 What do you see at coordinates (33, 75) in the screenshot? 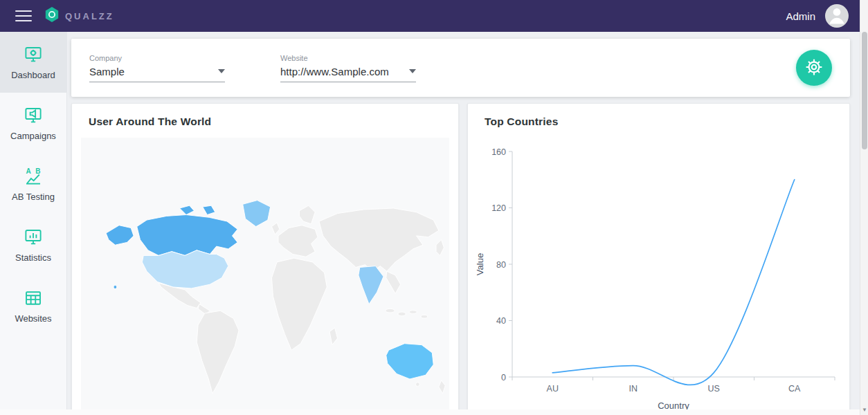
I see `sidebar-item-label: Dashboard` at bounding box center [33, 75].